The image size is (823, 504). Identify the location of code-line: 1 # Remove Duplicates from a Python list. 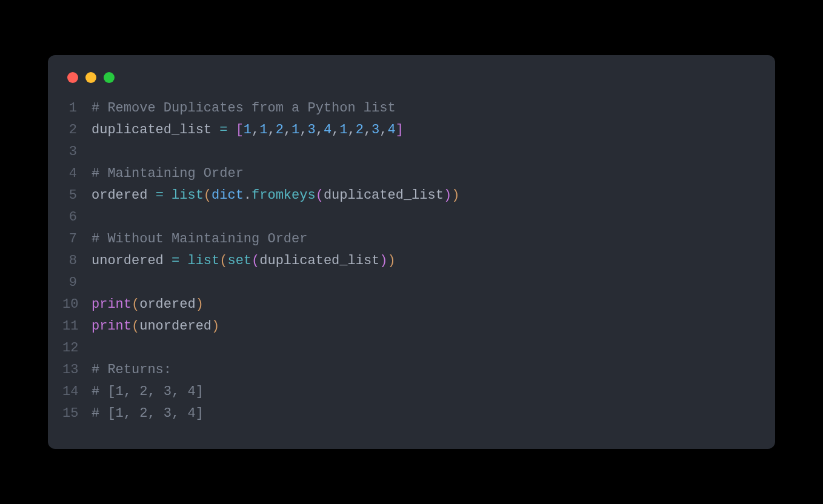
(411, 108).